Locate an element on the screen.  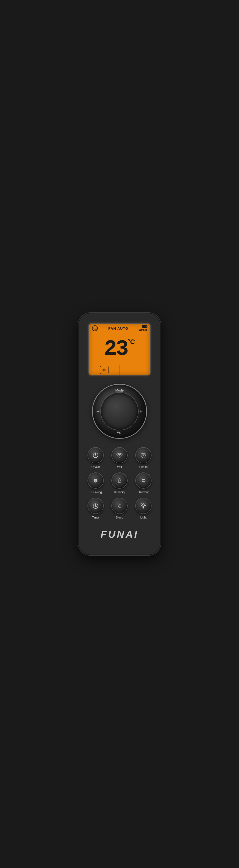
humidity-label: Humidity is located at coordinates (120, 492).